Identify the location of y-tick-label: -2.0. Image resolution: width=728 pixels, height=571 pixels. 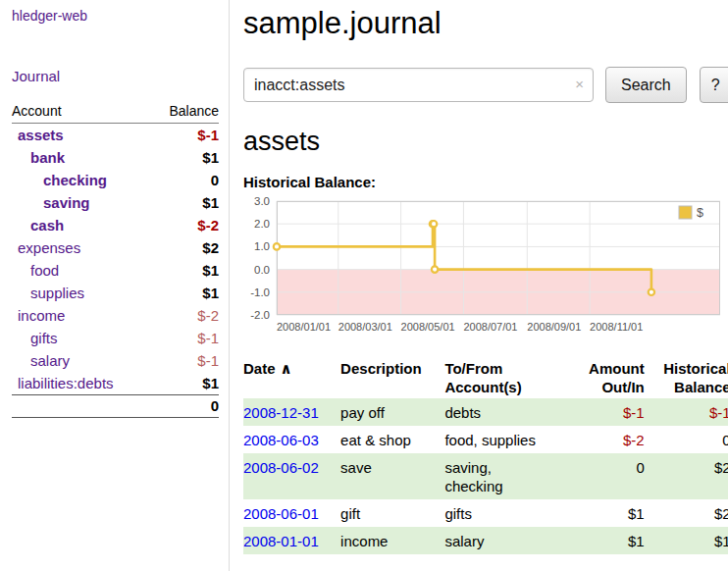
(260, 315).